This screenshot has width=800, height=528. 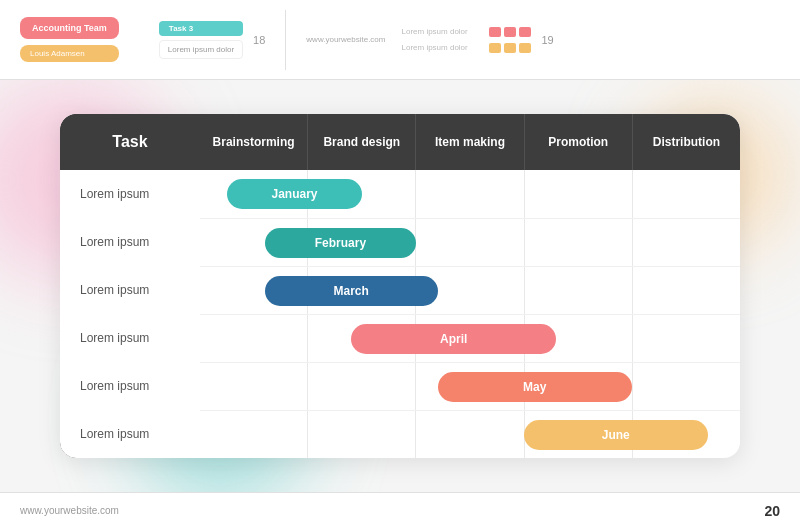 I want to click on bar-february: February, so click(x=340, y=243).